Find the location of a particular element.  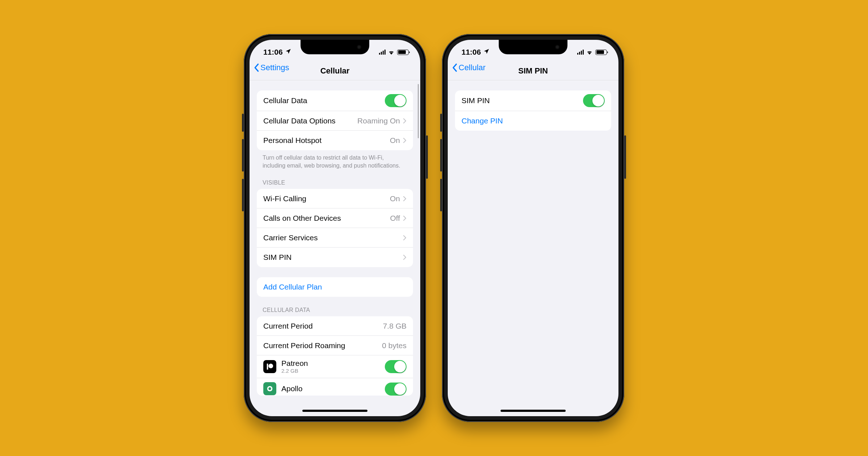

row-value: 7.8 GB is located at coordinates (395, 326).